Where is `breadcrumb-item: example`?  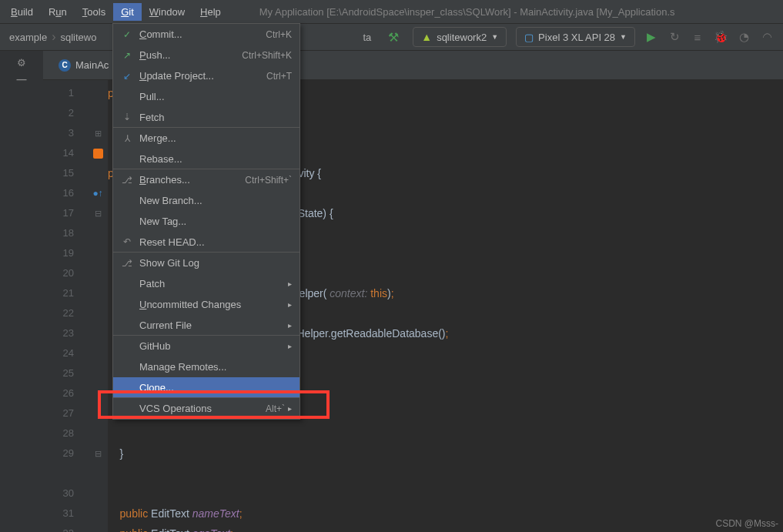 breadcrumb-item: example is located at coordinates (28, 37).